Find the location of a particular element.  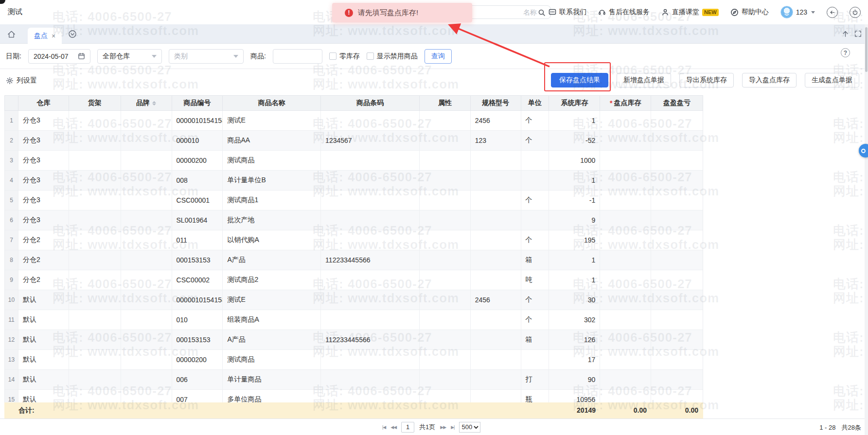

product-input is located at coordinates (298, 56).